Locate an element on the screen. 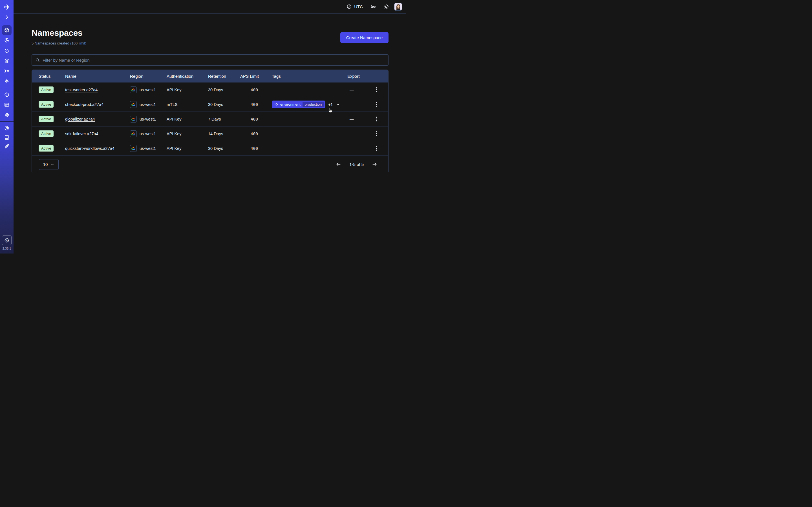 The width and height of the screenshot is (812, 507). table-header-row: Status Name Region Authentication Retent… is located at coordinates (210, 76).